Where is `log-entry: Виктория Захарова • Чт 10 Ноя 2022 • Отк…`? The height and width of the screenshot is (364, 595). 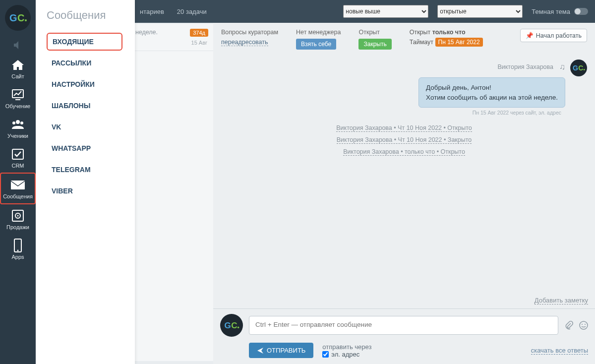
log-entry: Виктория Захарова • Чт 10 Ноя 2022 • Отк… is located at coordinates (404, 128).